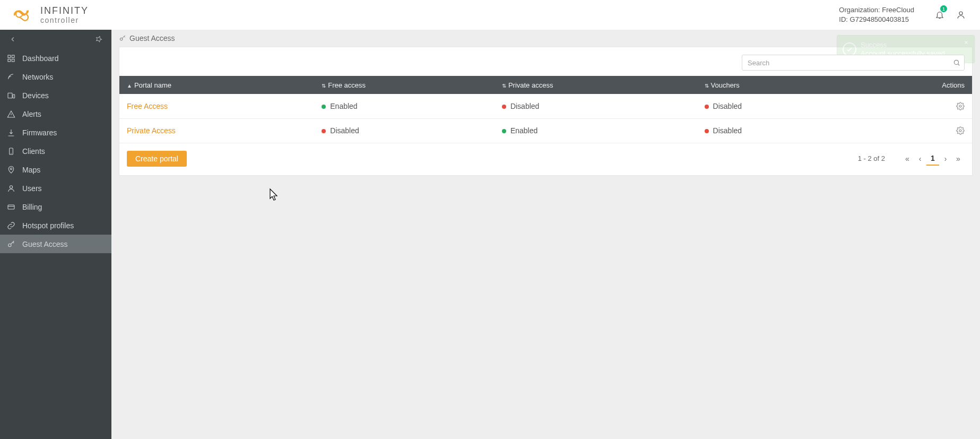 The width and height of the screenshot is (980, 439). I want to click on search-button, so click(957, 63).